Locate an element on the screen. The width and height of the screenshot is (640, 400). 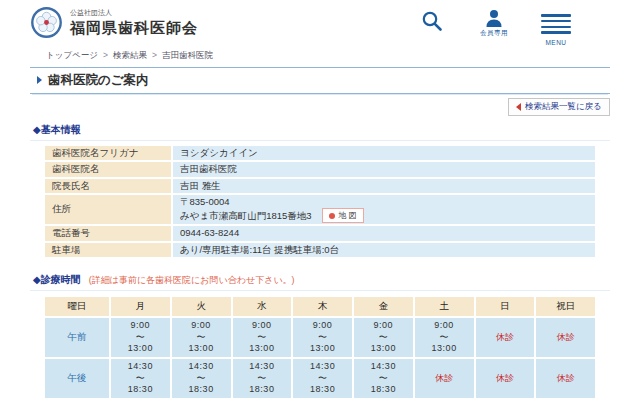
hours-col: 火 is located at coordinates (202, 306).